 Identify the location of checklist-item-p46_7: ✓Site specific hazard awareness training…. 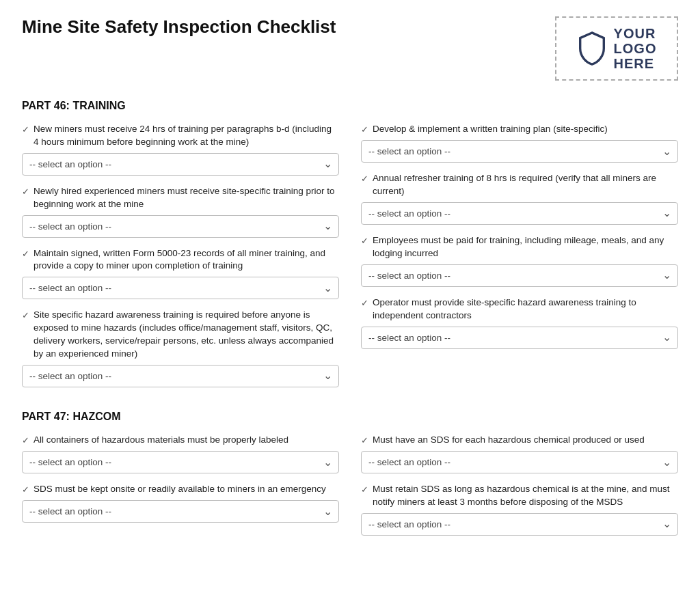
(180, 348).